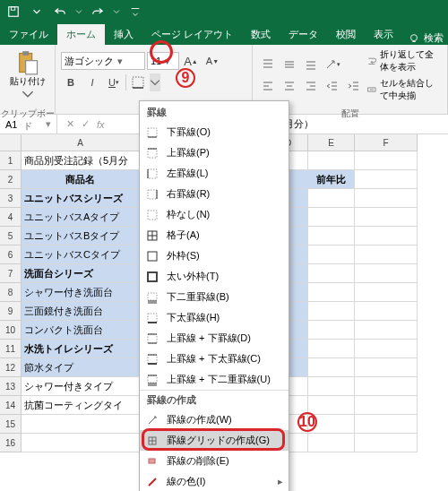 The height and width of the screenshot is (491, 448). Describe the element at coordinates (405, 61) in the screenshot. I see `wrap-text-button: 折り返して全体を表示` at that location.